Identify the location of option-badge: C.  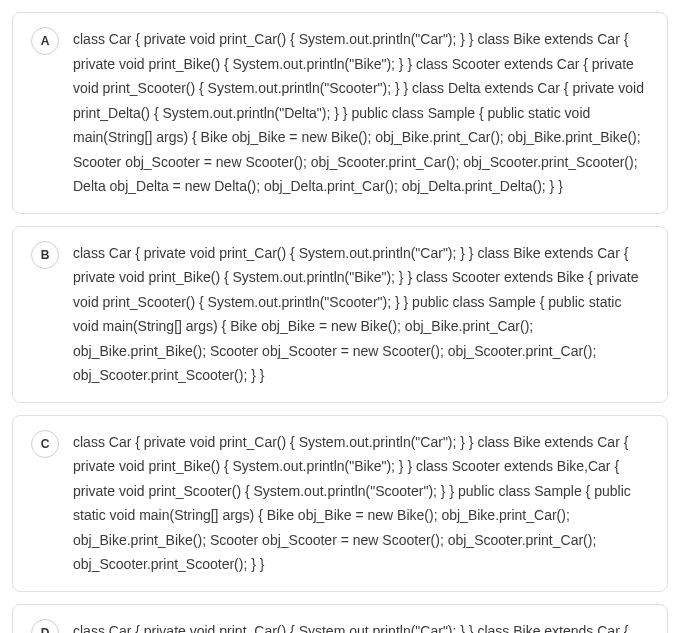
(45, 444).